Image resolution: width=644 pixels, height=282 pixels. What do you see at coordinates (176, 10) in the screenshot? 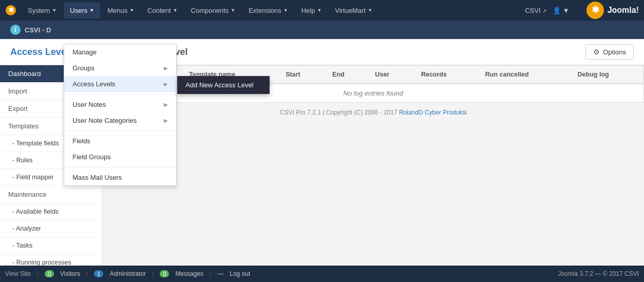
I see `content-caret-icon: ▼` at bounding box center [176, 10].